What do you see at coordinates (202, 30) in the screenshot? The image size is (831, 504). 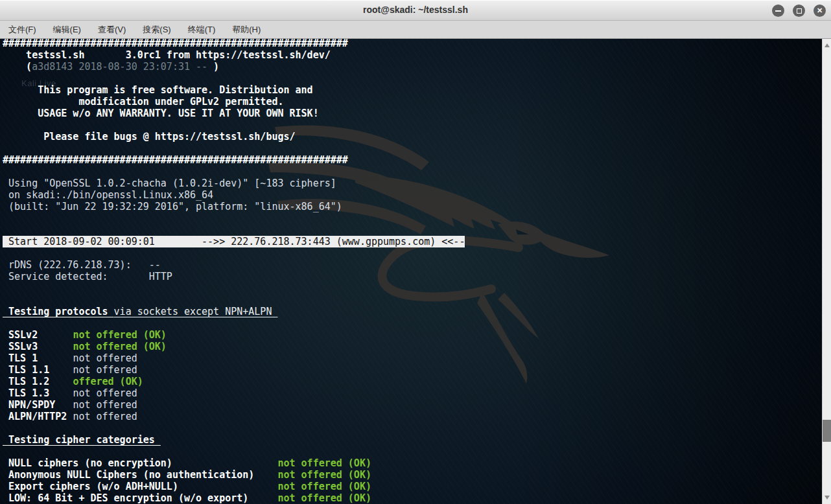 I see `menu-item-4: 终端(T)` at bounding box center [202, 30].